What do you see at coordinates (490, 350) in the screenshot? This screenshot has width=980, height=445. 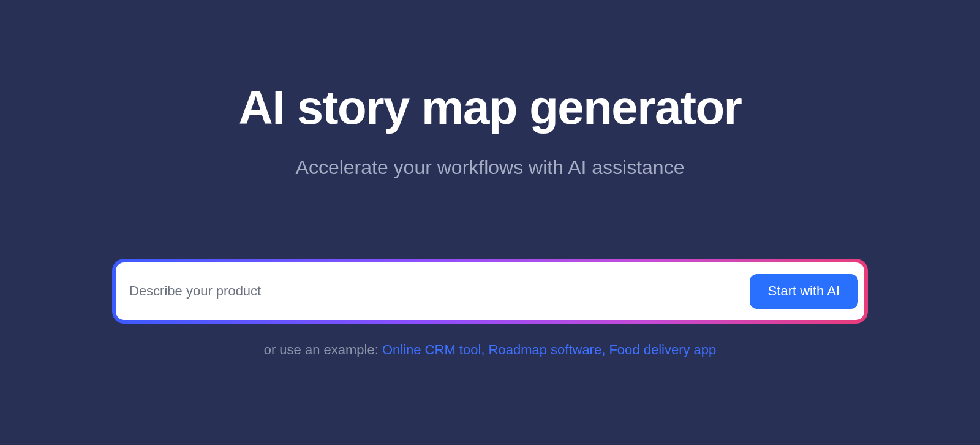 I see `examples-row: or use an example: Online CRM tool, Road…` at bounding box center [490, 350].